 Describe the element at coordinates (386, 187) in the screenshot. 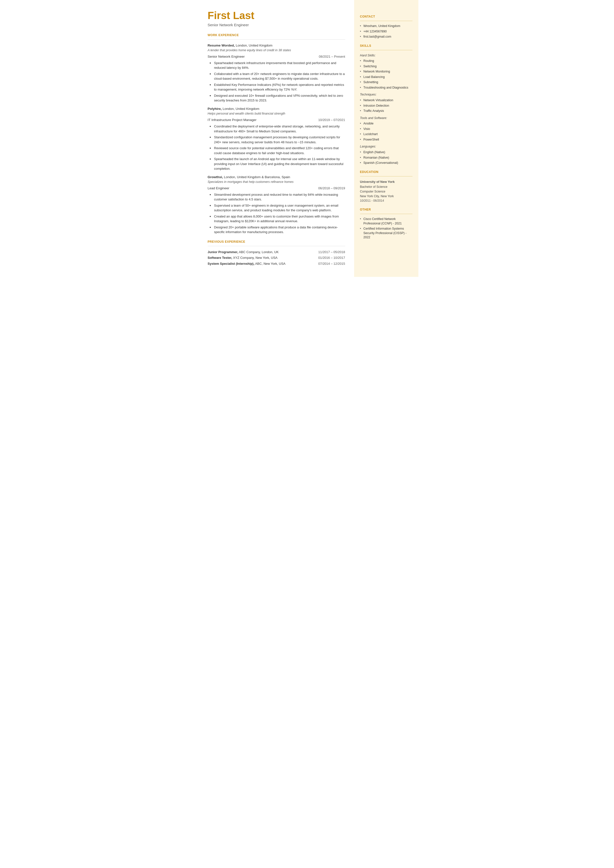

I see `edu-degree: Bachelor of Science` at that location.